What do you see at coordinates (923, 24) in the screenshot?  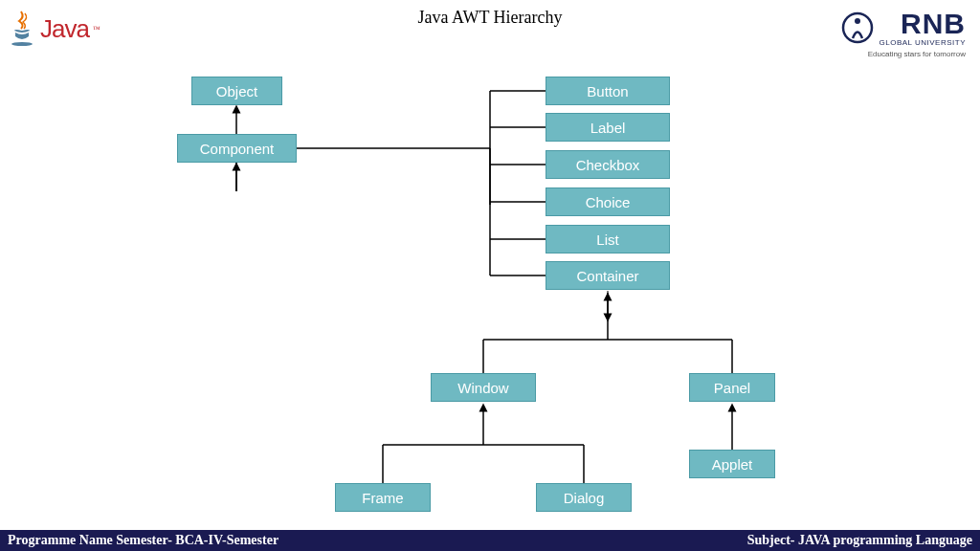 I see `rnb-name: RNB` at bounding box center [923, 24].